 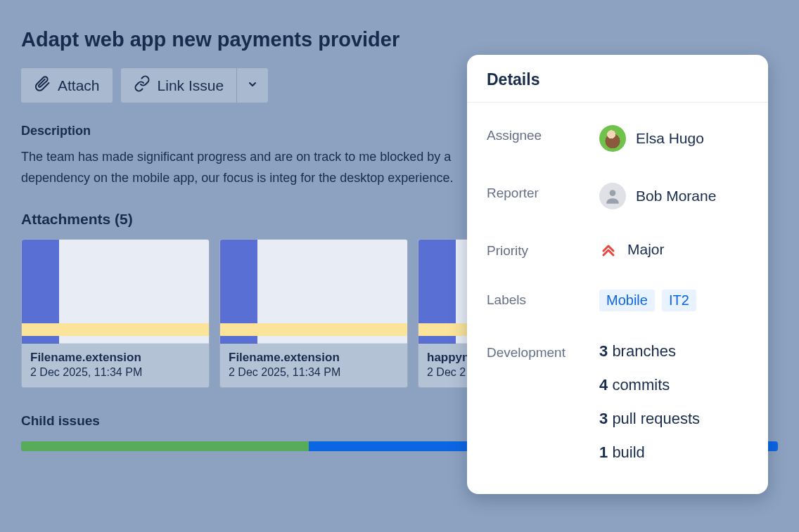 What do you see at coordinates (252, 86) in the screenshot?
I see `link-issue-dropdown` at bounding box center [252, 86].